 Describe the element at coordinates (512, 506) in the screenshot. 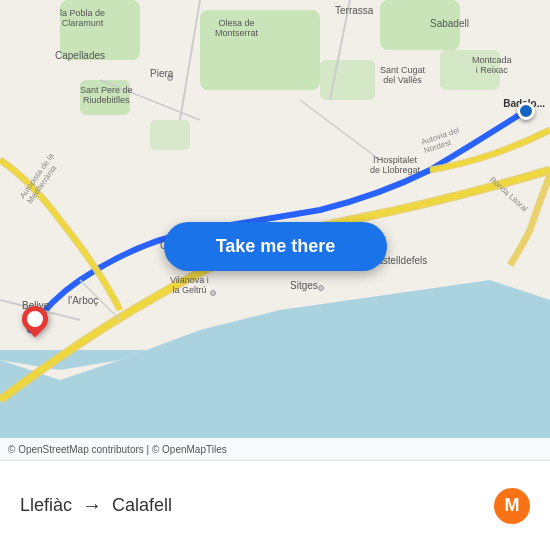

I see `moovit-icon: M` at that location.